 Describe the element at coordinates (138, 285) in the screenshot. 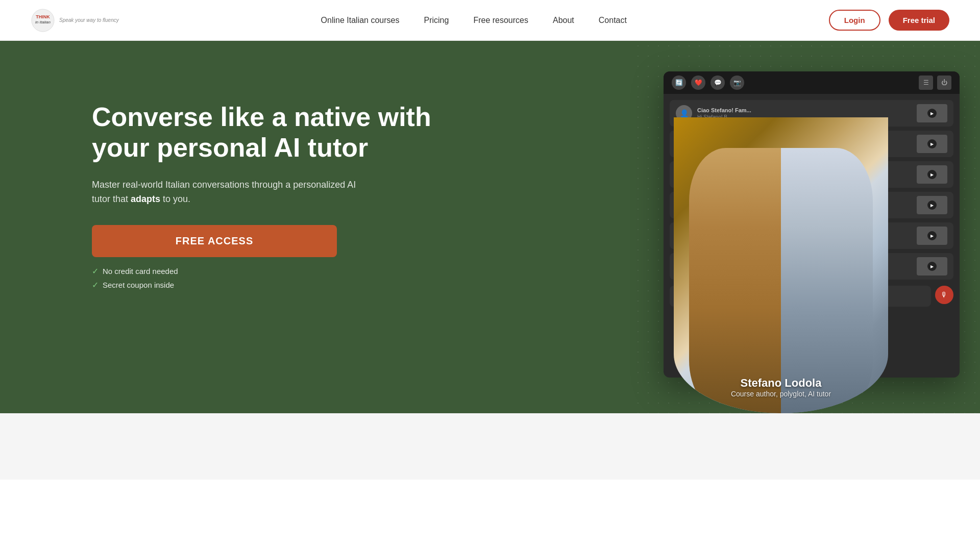

I see `check-label-2: Secret coupon inside` at that location.